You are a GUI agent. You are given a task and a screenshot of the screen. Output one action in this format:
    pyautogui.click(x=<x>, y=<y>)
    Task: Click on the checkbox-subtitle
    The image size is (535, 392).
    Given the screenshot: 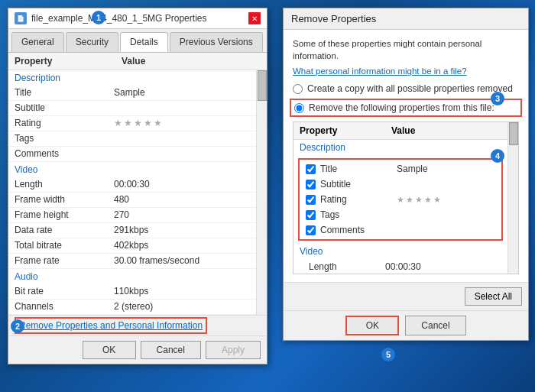 What is the action you would take?
    pyautogui.click(x=310, y=185)
    